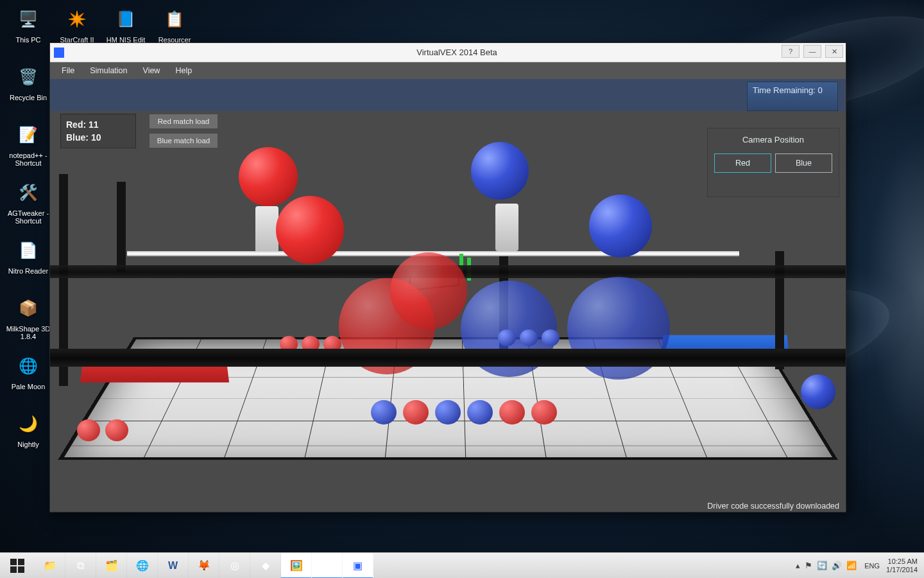 Image resolution: width=924 pixels, height=578 pixels. I want to click on pedestal-blue, so click(507, 227).